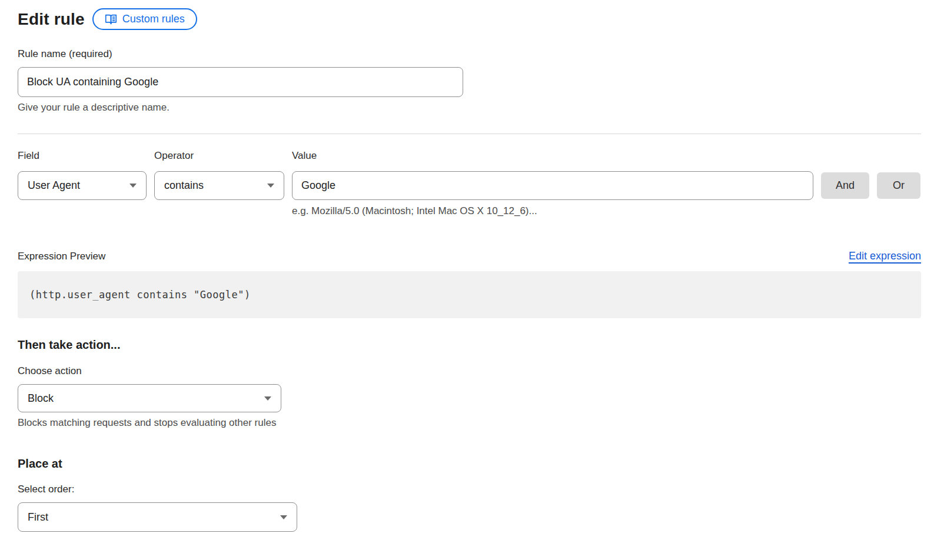 The image size is (934, 560). Describe the element at coordinates (51, 19) in the screenshot. I see `page-title: Edit rule` at that location.